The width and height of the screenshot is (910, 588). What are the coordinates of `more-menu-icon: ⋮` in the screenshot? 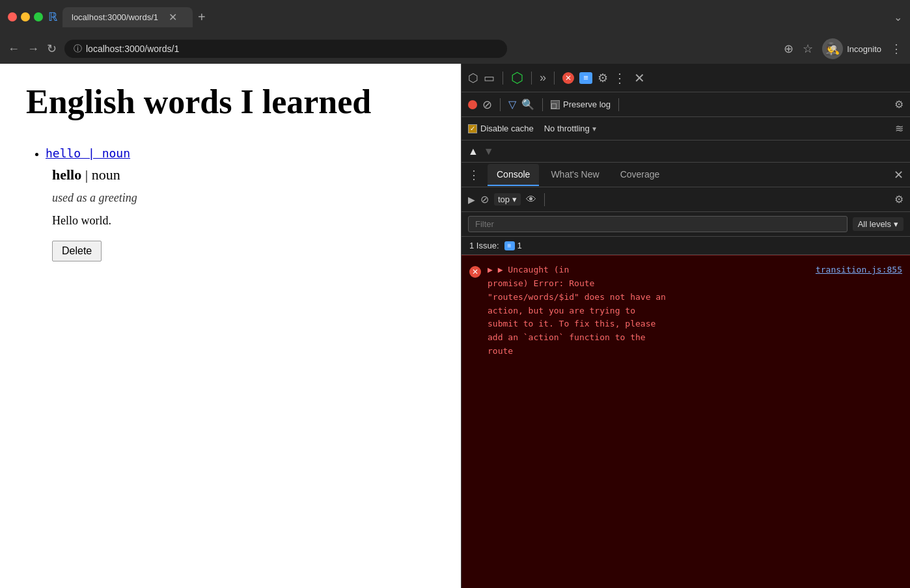 It's located at (620, 78).